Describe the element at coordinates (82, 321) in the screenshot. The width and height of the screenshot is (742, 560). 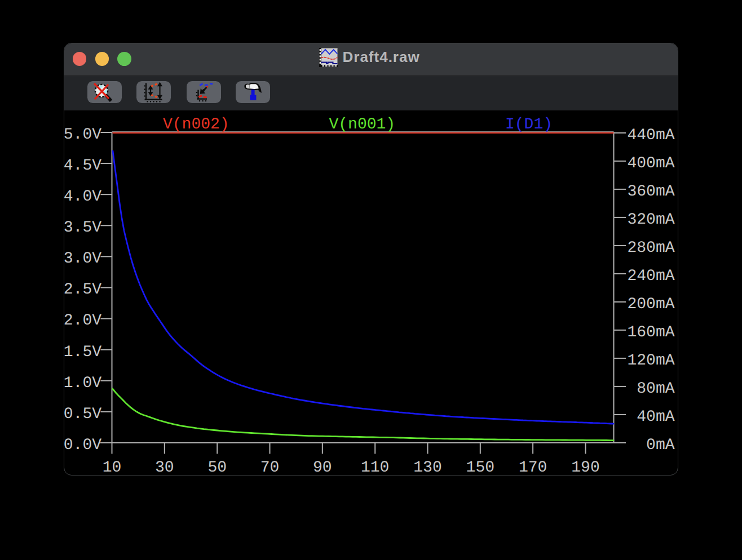
I see `svg-text: 2.0V` at that location.